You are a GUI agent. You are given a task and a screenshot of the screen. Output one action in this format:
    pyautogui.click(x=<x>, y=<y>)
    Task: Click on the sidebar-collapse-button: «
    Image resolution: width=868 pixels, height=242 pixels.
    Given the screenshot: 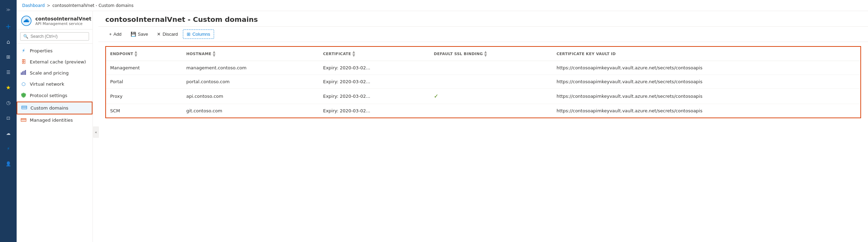 What is the action you would take?
    pyautogui.click(x=96, y=132)
    